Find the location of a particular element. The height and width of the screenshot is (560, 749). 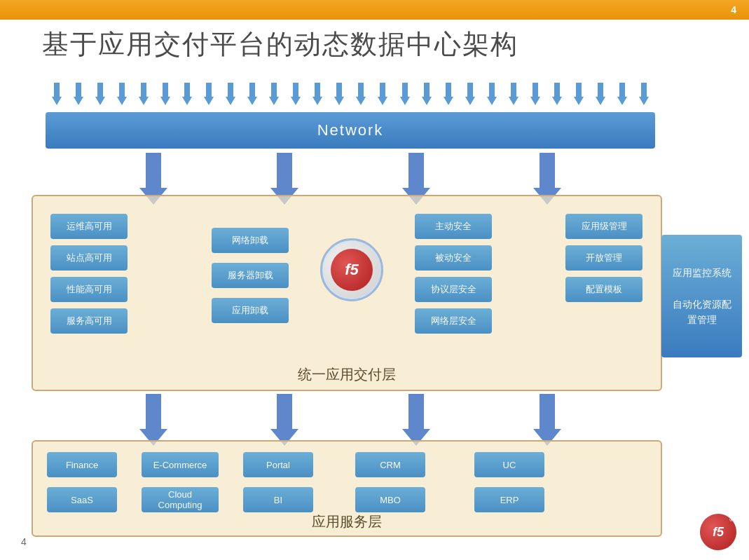

box-unload-3: 应用卸载 is located at coordinates (250, 310).